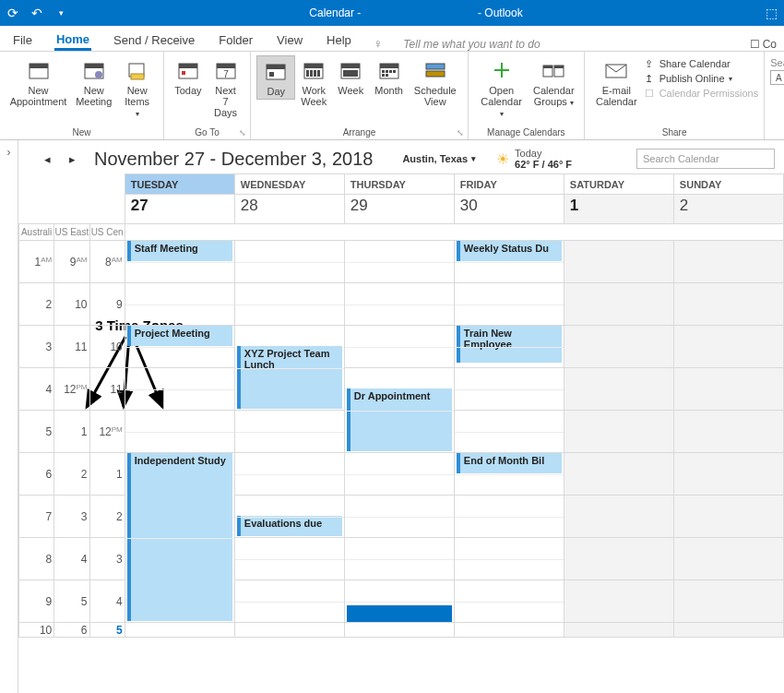 This screenshot has height=693, width=784. I want to click on email-calendar-button: E-mail Calendar, so click(616, 82).